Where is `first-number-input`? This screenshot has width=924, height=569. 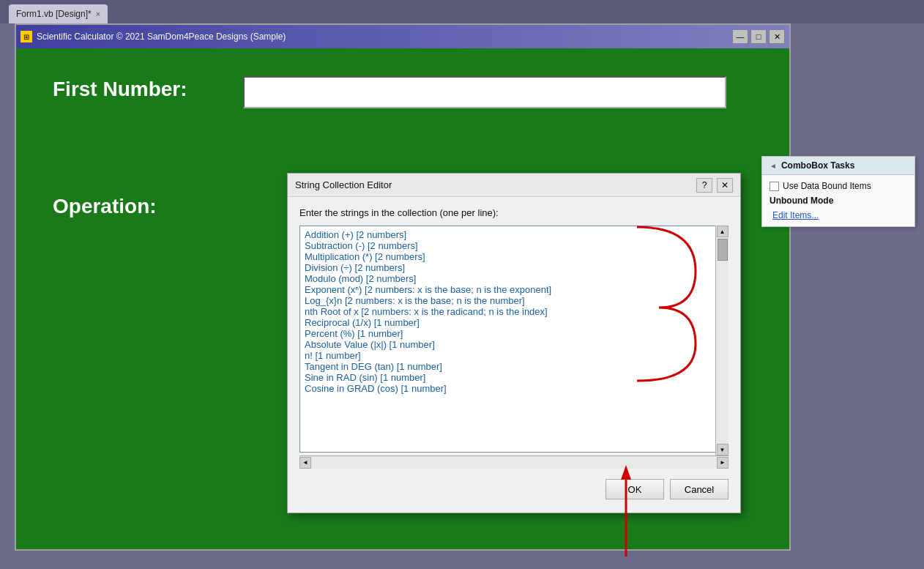 first-number-input is located at coordinates (485, 92).